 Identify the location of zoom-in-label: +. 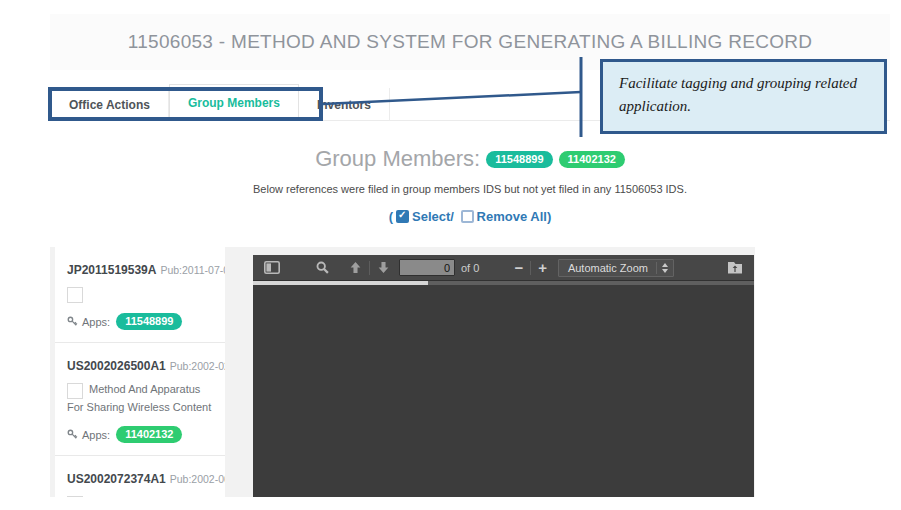
(542, 268).